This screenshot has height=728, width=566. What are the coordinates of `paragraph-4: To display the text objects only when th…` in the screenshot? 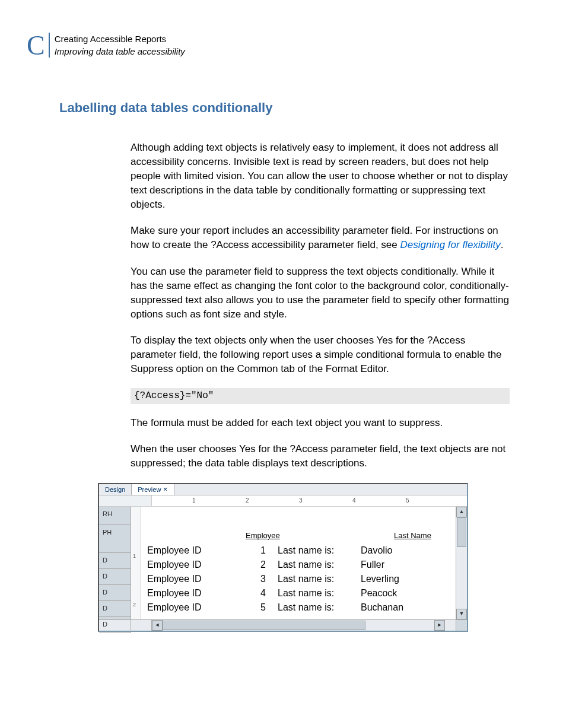 It's located at (320, 355).